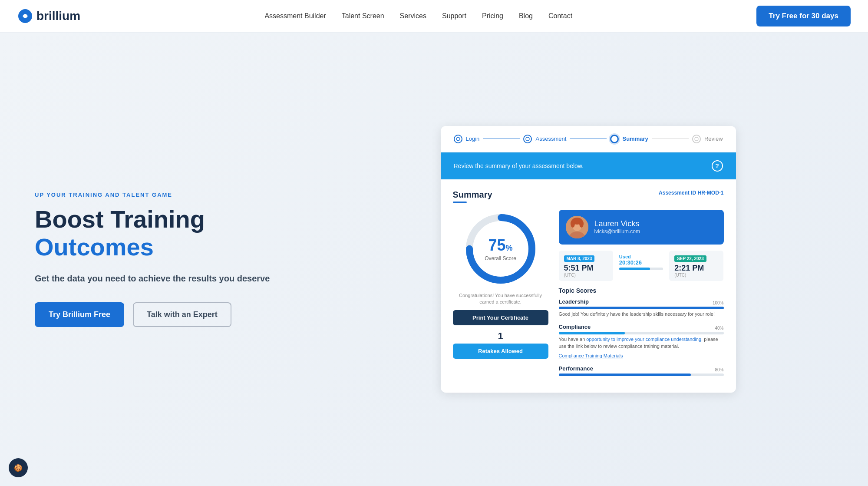 The image size is (868, 486). Describe the element at coordinates (158, 219) in the screenshot. I see `hero-title-black: Boost Training` at that location.